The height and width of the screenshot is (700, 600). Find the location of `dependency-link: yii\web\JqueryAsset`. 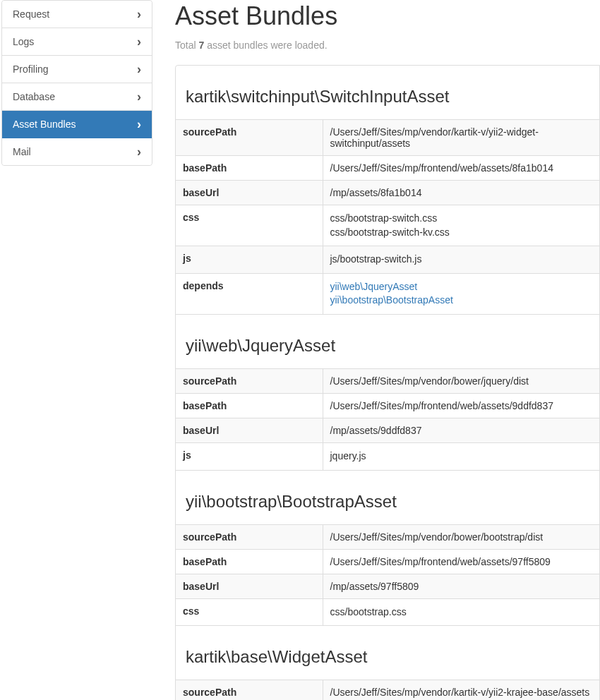

dependency-link: yii\web\JqueryAsset is located at coordinates (374, 286).